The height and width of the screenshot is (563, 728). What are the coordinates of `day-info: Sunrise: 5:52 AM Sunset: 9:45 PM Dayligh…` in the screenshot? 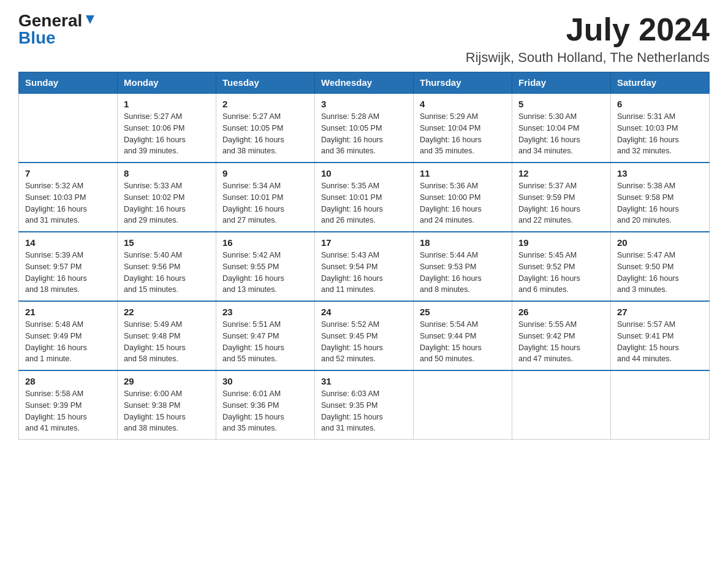 It's located at (364, 342).